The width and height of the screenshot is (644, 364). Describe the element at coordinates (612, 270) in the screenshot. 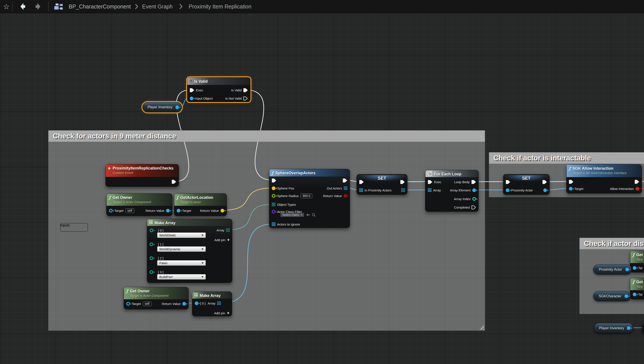

I see `pill-proximity-actor: Proximity Actor` at that location.